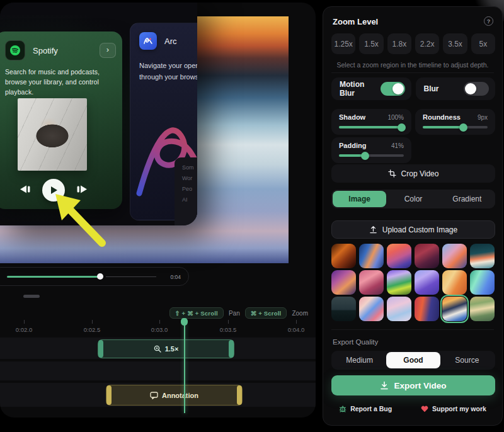 The width and height of the screenshot is (504, 432). I want to click on quality-good: Good, so click(413, 360).